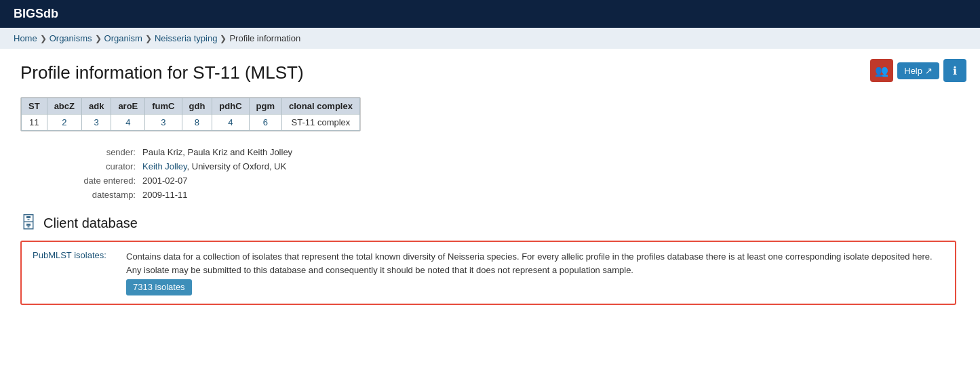  I want to click on sender-value: Paula Kriz, Paula Kriz and Keith Jolley, so click(217, 152).